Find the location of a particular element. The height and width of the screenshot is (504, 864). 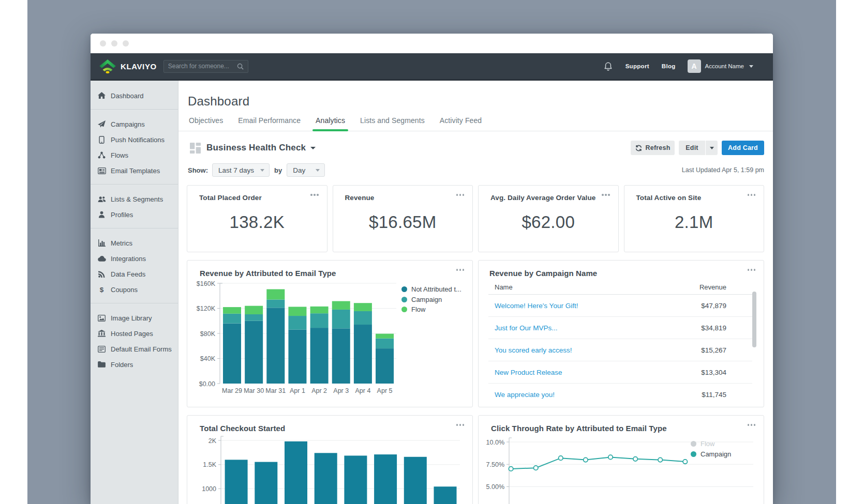

nav-link-blog: Blog is located at coordinates (668, 66).